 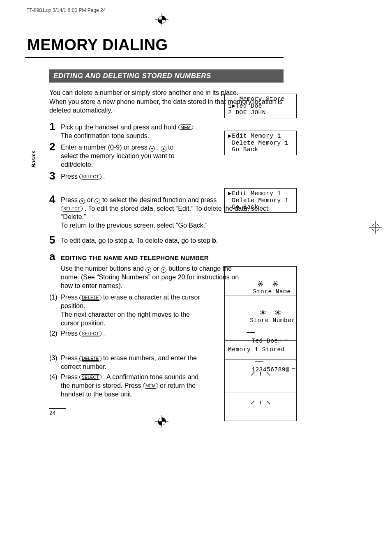 What do you see at coordinates (172, 176) in the screenshot?
I see `step-text: Press SELECT .` at bounding box center [172, 176].